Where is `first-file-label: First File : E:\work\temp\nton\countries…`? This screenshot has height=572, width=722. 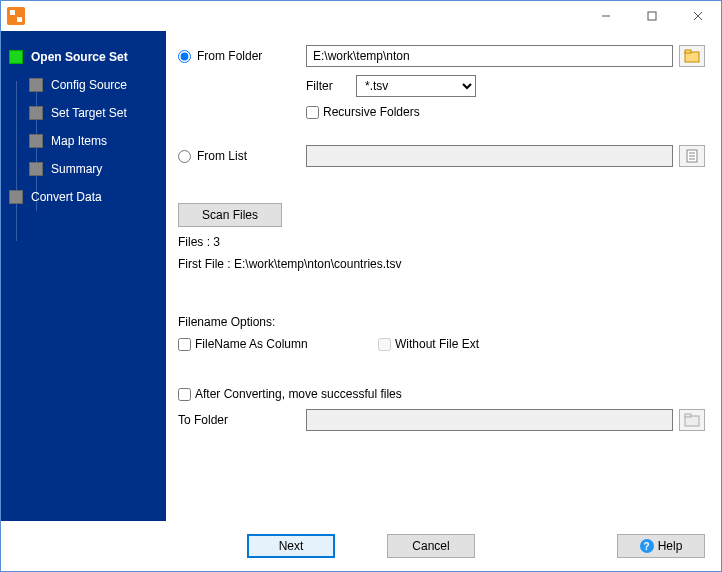 first-file-label: First File : E:\work\temp\nton\countries… is located at coordinates (290, 264).